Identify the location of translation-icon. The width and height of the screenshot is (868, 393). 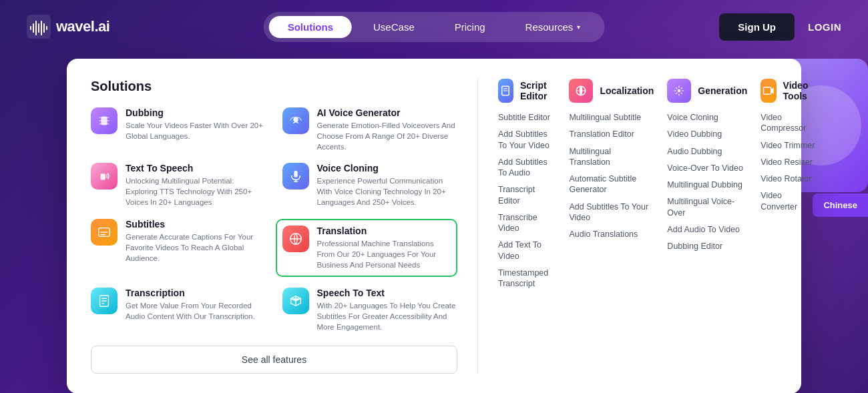
(296, 239).